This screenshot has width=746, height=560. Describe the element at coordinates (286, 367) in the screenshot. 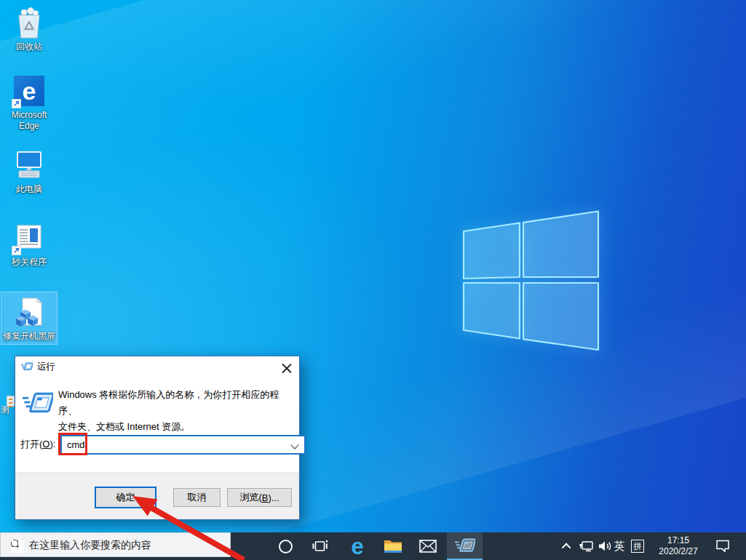

I see `close-button` at that location.